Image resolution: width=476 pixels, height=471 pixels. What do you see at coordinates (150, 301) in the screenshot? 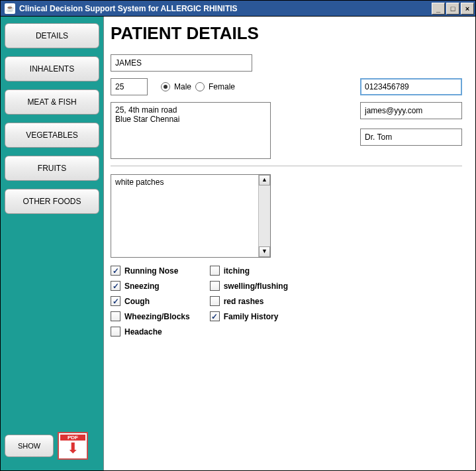
I see `symptom-row: ✓Cough` at bounding box center [150, 301].